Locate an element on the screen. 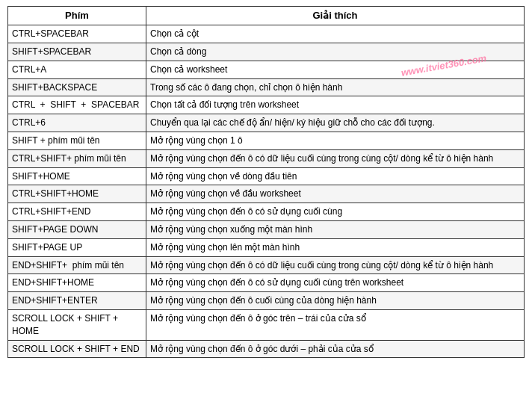 This screenshot has width=532, height=408. desc-cell: Mở rộng vùng chọn đến ô ở góc dưới – phả… is located at coordinates (335, 349).